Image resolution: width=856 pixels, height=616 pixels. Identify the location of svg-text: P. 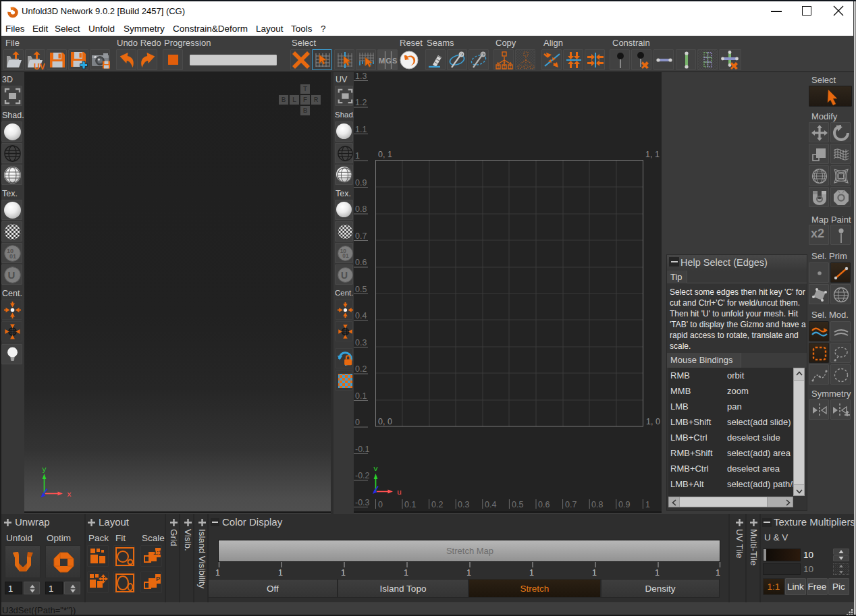
(158, 579).